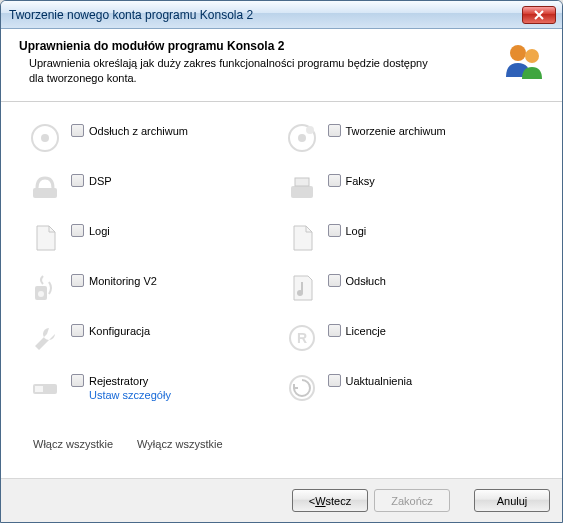 This screenshot has width=563, height=523. I want to click on fax-icon, so click(302, 188).